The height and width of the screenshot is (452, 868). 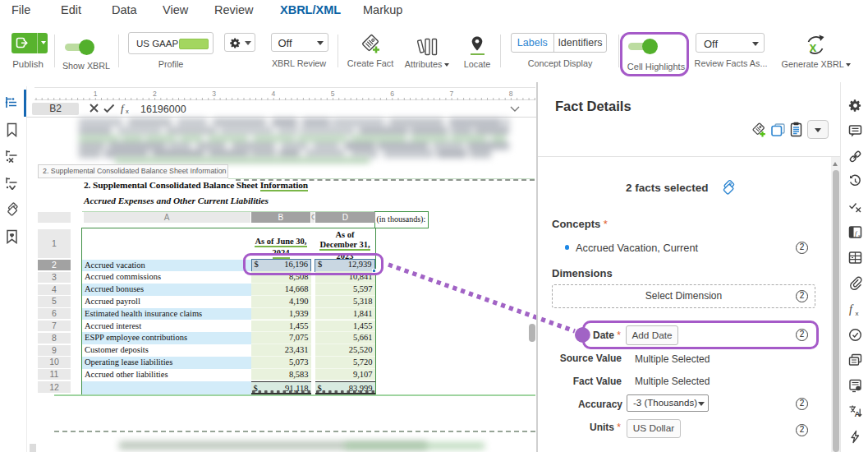 I want to click on svg-text: f, so click(x=852, y=309).